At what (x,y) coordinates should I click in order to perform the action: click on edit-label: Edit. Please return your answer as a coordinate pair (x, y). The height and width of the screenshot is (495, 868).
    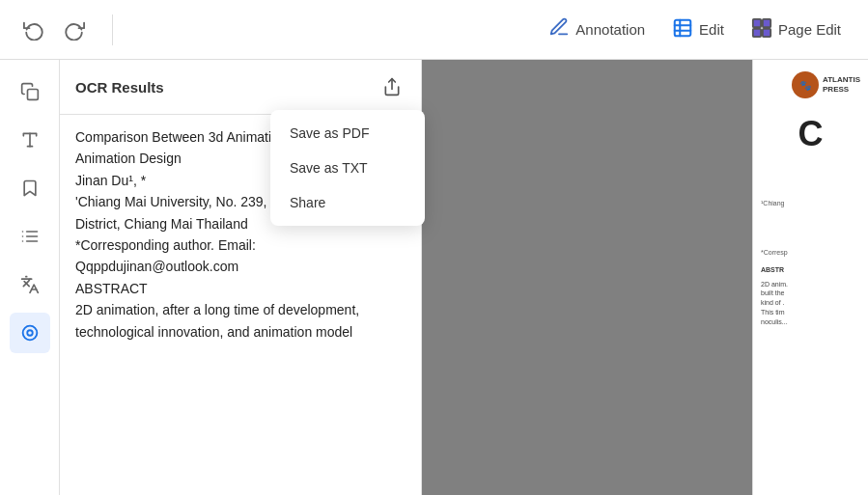
    Looking at the image, I should click on (712, 29).